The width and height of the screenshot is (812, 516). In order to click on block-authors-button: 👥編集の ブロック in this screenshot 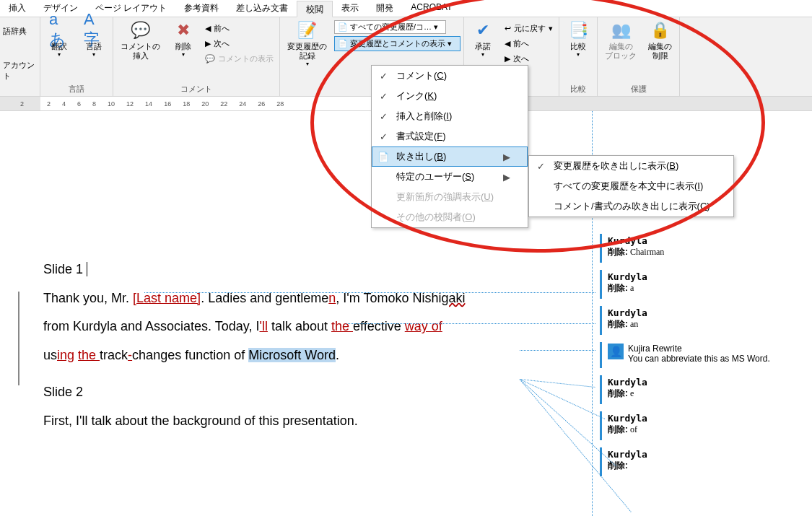, I will do `click(621, 40)`.